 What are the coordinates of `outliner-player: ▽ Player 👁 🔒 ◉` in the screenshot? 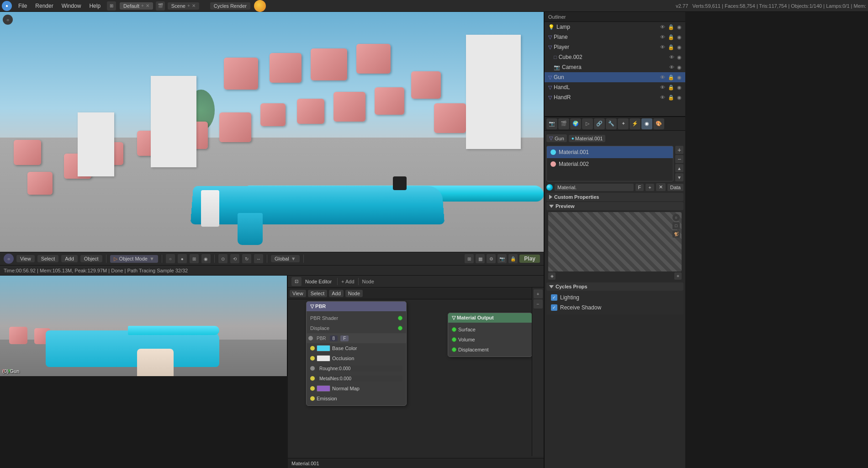 It's located at (615, 47).